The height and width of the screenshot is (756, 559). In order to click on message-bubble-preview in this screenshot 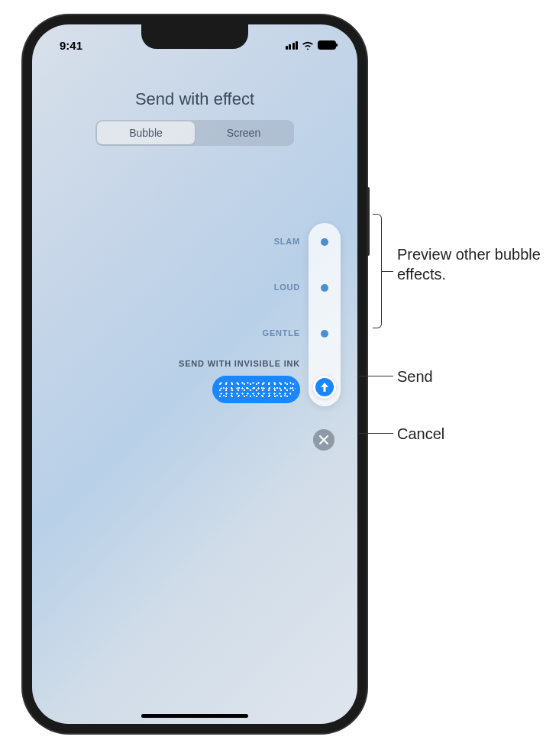, I will do `click(257, 389)`.